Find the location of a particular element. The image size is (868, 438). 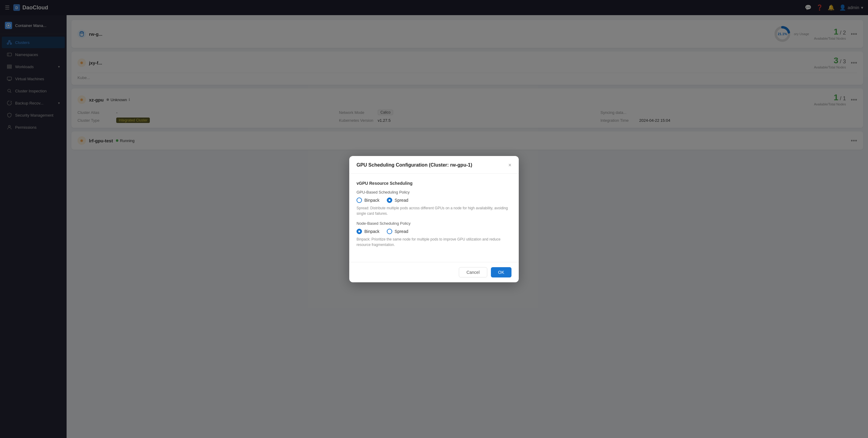

gpu-radio-group: Binpack Spread is located at coordinates (434, 200).